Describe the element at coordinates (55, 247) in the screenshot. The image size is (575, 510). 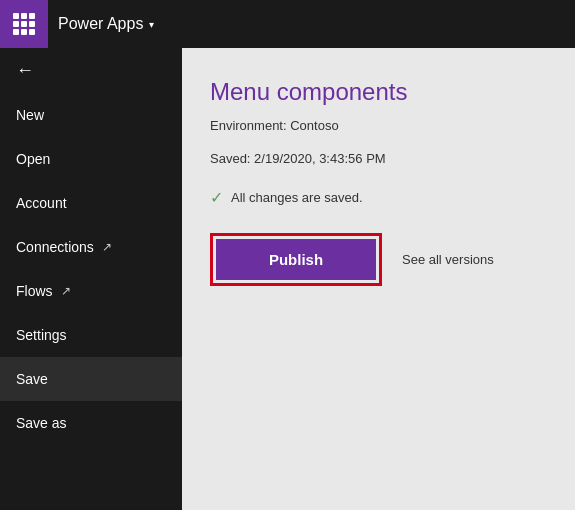
I see `sidebar-item-connections-label: Connections` at that location.